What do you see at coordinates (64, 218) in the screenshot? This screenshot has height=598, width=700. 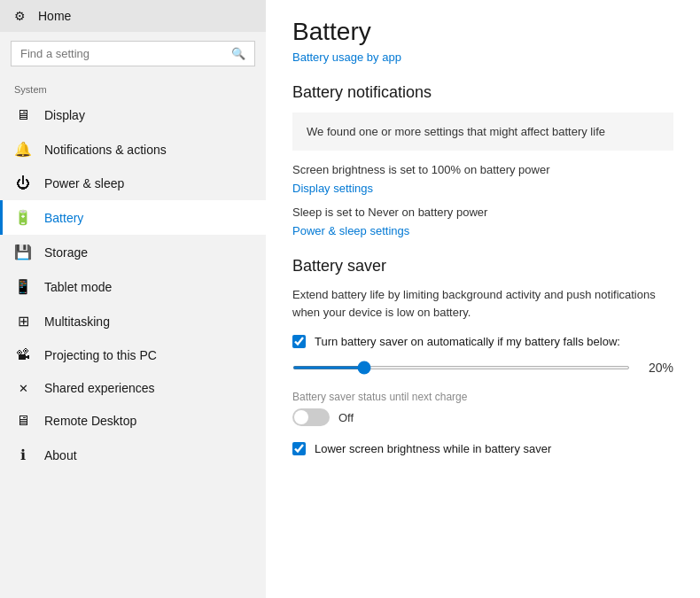 I see `sidebar-item-label: Battery` at bounding box center [64, 218].